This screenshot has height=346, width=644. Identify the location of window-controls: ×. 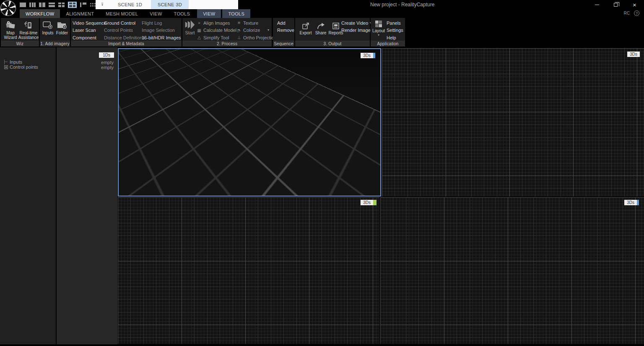
(615, 5).